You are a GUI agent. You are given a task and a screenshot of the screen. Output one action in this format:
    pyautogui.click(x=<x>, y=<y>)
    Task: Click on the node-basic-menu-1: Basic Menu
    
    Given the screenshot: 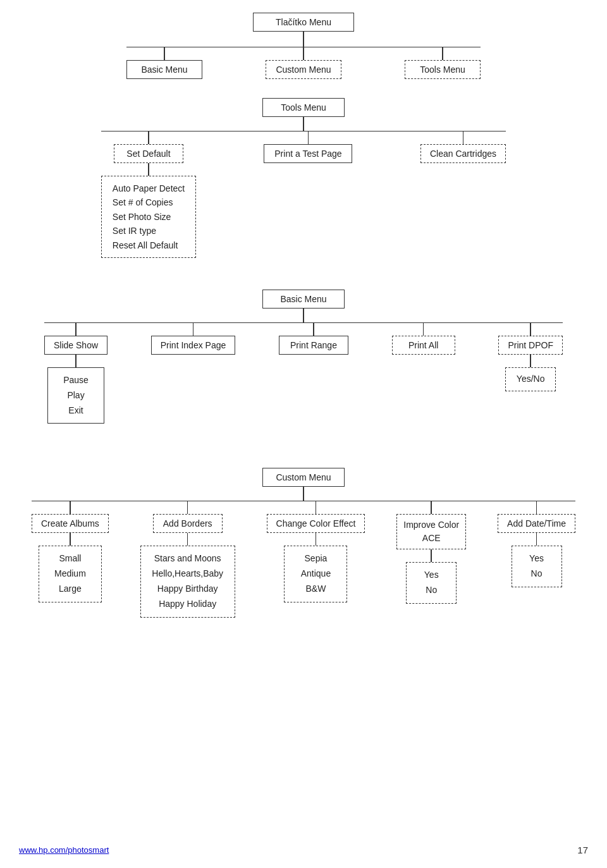 What is the action you would take?
    pyautogui.click(x=164, y=70)
    